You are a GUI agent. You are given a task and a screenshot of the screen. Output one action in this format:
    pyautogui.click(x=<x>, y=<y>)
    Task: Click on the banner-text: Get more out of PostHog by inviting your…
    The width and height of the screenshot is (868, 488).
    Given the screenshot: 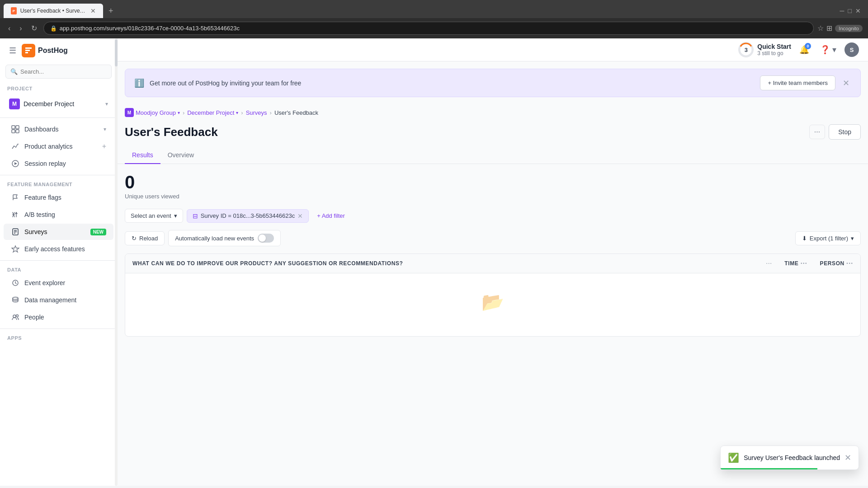 What is the action you would take?
    pyautogui.click(x=452, y=83)
    